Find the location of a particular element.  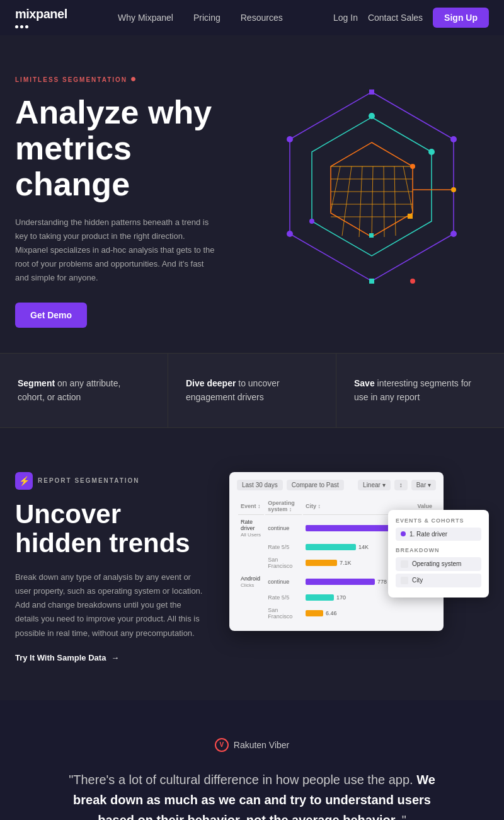

os-icon is located at coordinates (404, 564).